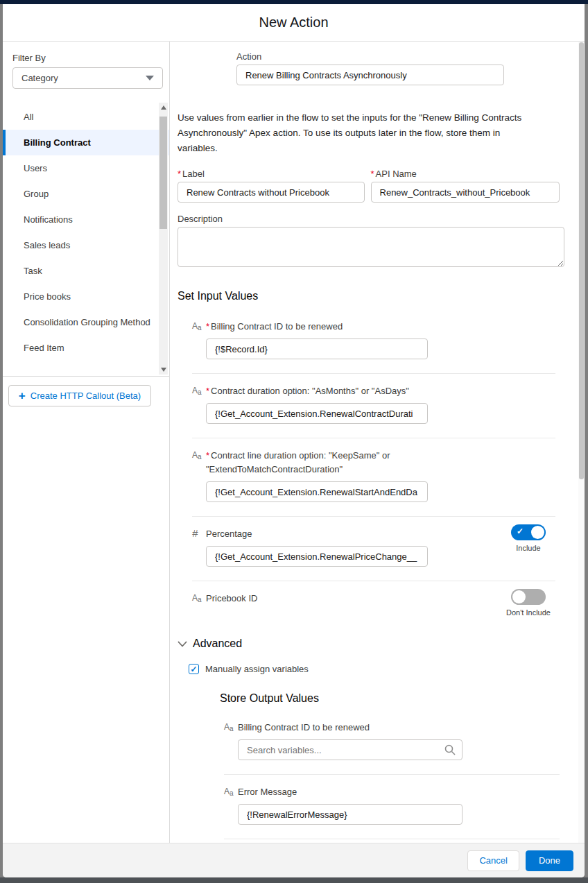 The width and height of the screenshot is (588, 883). Describe the element at coordinates (294, 23) in the screenshot. I see `modal-header: New Action` at that location.